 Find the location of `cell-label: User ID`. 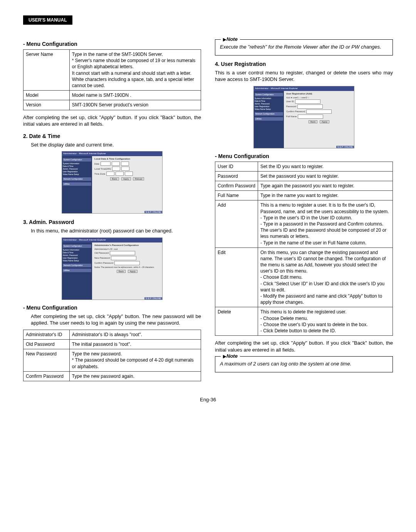

cell-label: User ID is located at coordinates (237, 167).